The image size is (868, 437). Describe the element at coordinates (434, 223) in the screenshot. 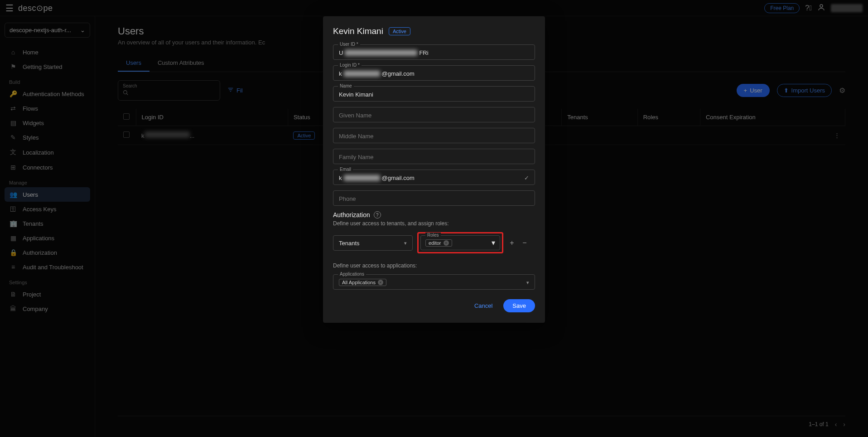

I see `authorization-subtitle: Define user access to tenants, and assig…` at that location.